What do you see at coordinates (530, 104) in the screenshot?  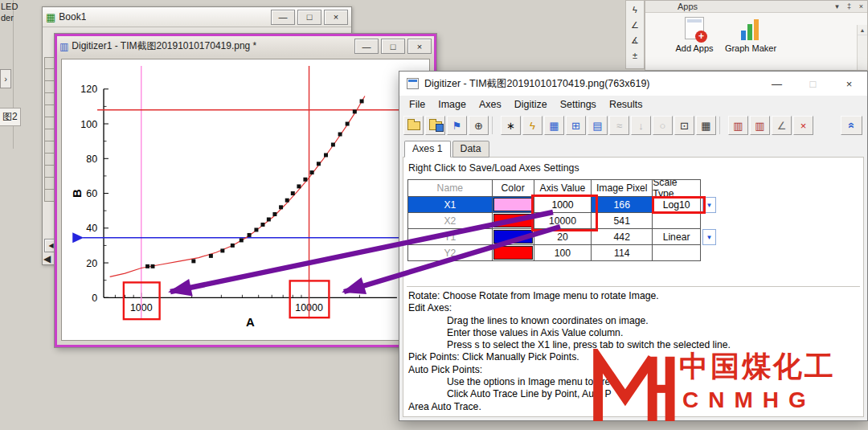 I see `menu-digitize: Digitize` at bounding box center [530, 104].